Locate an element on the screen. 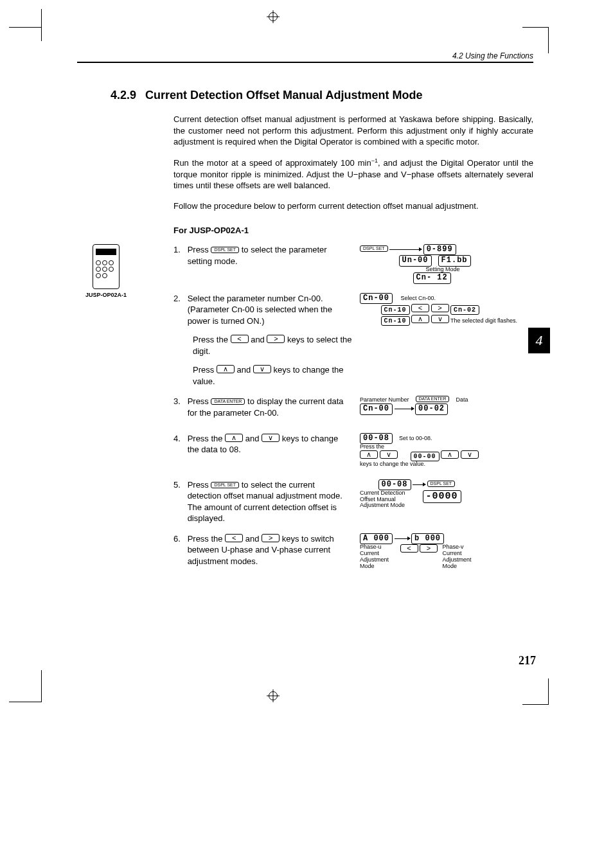 The height and width of the screenshot is (868, 613). step-row: 1. Press DSPL SET to select the paramete… is located at coordinates (353, 263).